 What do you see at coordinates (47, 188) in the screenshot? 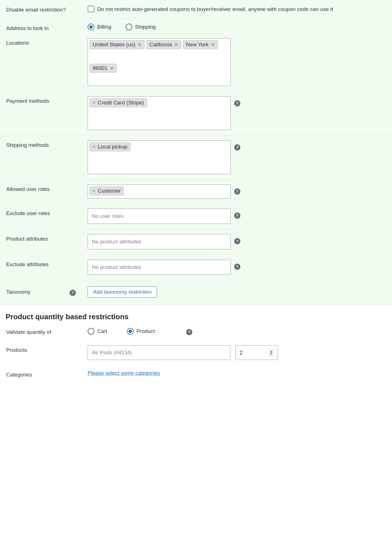
I see `label-allowed-roles: Allowed user roles` at bounding box center [47, 188].